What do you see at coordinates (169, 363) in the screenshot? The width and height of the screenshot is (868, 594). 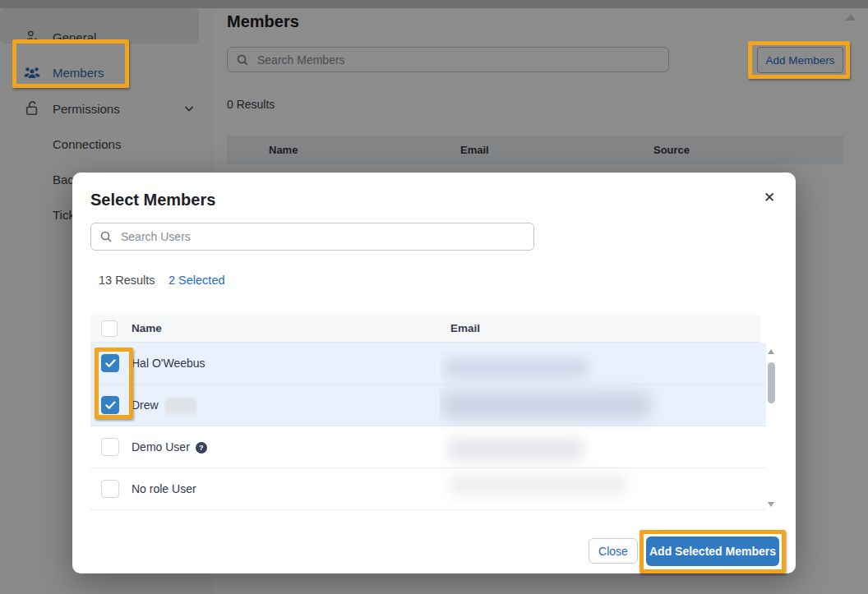 I see `user-name: Hal O'Weebus` at bounding box center [169, 363].